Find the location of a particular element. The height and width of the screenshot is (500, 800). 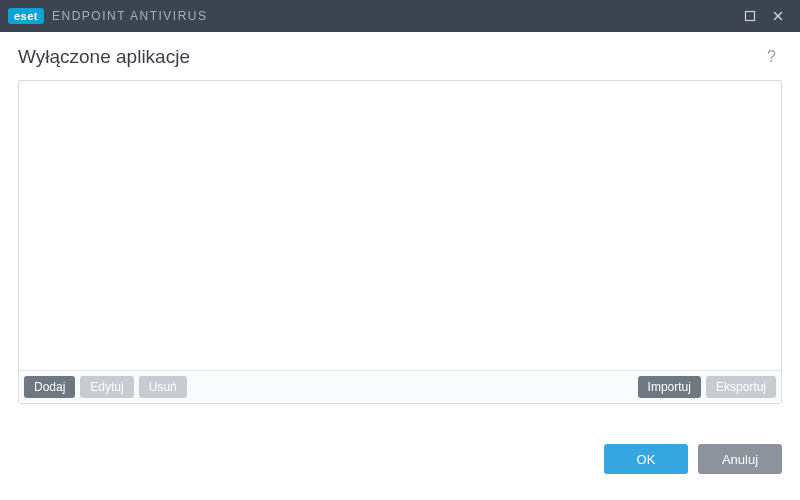

product-name: ENDPOINT ANTIVIRUS is located at coordinates (130, 16).